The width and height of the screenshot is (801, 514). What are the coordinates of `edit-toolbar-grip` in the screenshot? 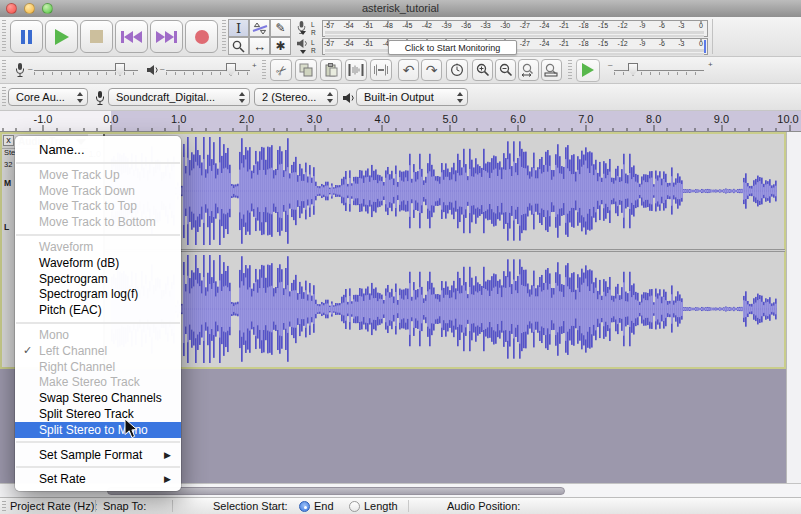 It's located at (264, 70).